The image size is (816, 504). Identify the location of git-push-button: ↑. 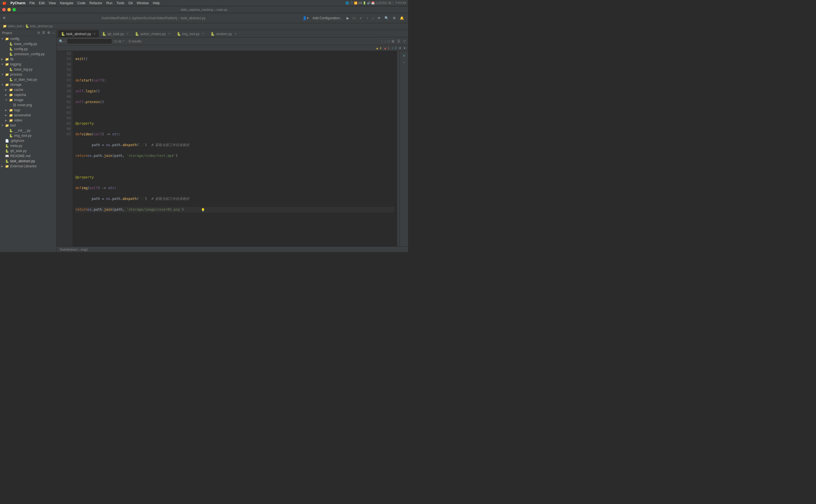
(367, 18).